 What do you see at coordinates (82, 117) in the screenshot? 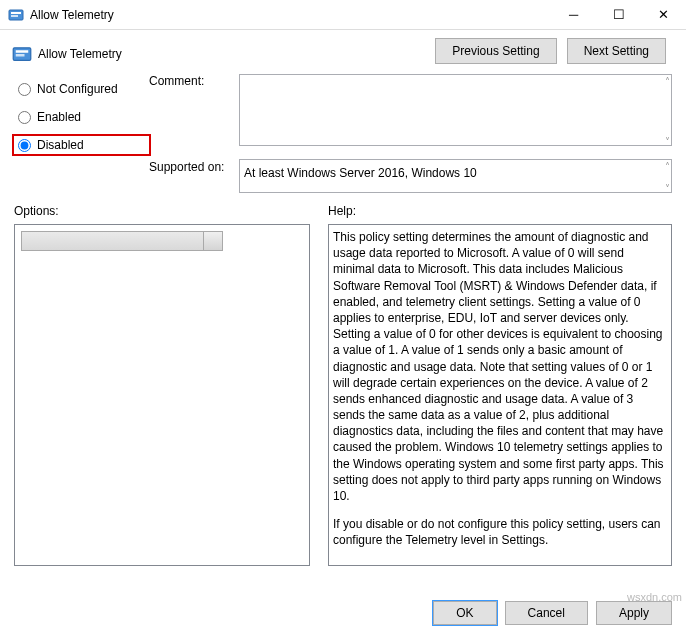
I see `radio-enabled: Enabled` at bounding box center [82, 117].